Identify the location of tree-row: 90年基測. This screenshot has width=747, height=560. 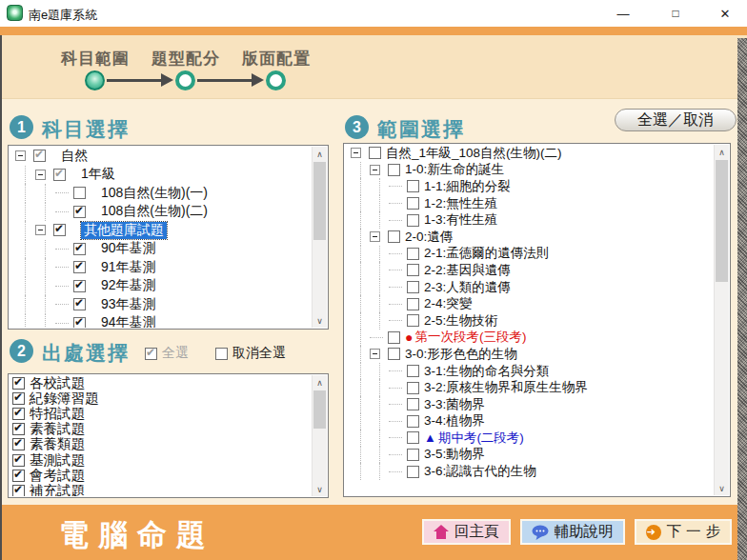
(160, 250).